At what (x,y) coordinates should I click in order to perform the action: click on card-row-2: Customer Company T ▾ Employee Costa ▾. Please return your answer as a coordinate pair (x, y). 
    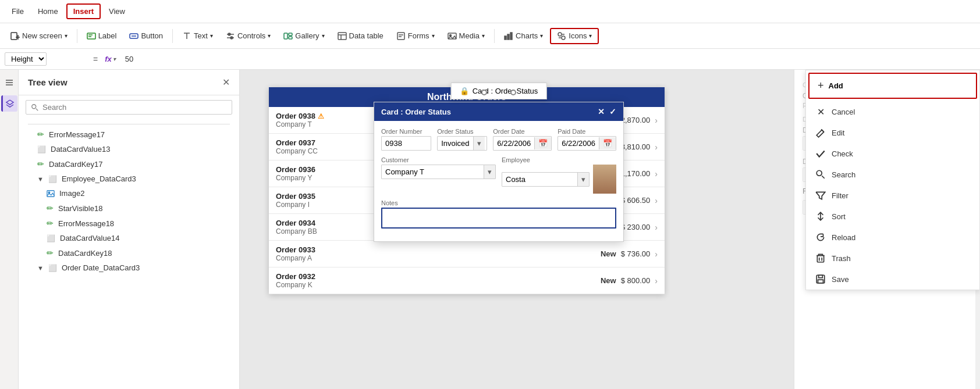
    Looking at the image, I should click on (499, 175).